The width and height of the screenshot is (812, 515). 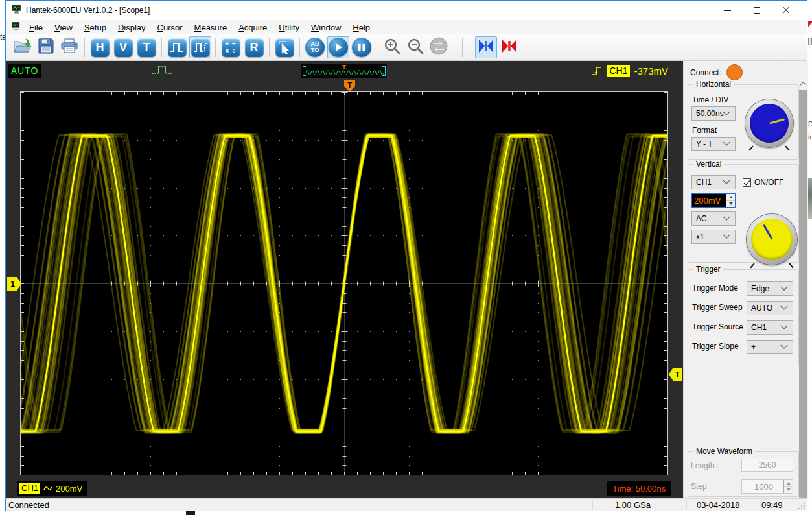 What do you see at coordinates (713, 200) in the screenshot?
I see `volts-div-spinner: 200mV` at bounding box center [713, 200].